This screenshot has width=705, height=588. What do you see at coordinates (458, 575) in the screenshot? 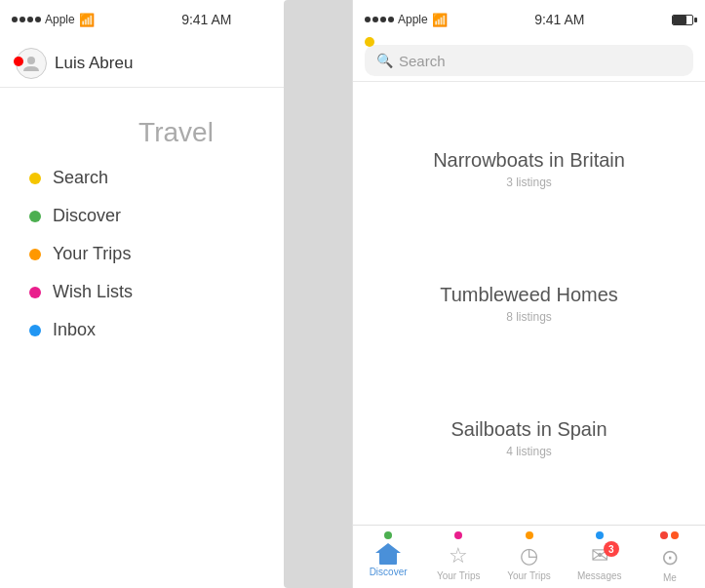
I see `tab-label-your-trips-star: Your Trips` at bounding box center [458, 575].